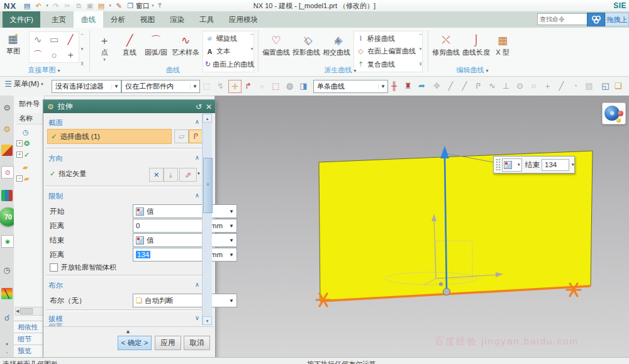 The image size is (629, 364). I want to click on direct-sketch-more-arrows: –▾⊼, so click(82, 49).